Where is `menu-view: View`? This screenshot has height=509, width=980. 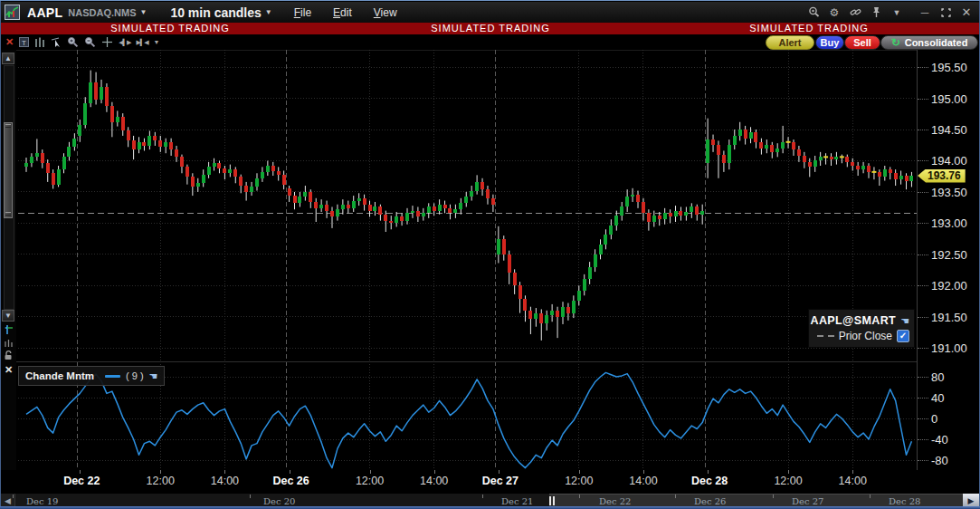 menu-view: View is located at coordinates (385, 13).